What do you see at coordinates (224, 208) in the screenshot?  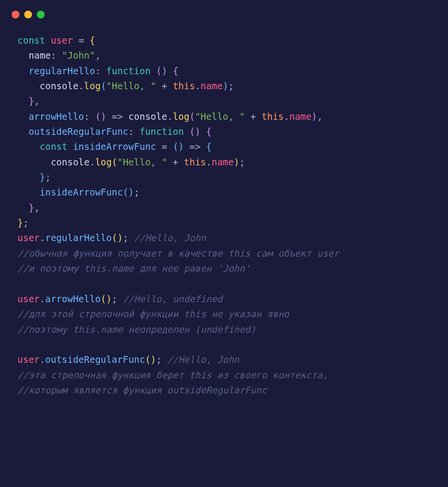 I see `code-line: },` at bounding box center [224, 208].